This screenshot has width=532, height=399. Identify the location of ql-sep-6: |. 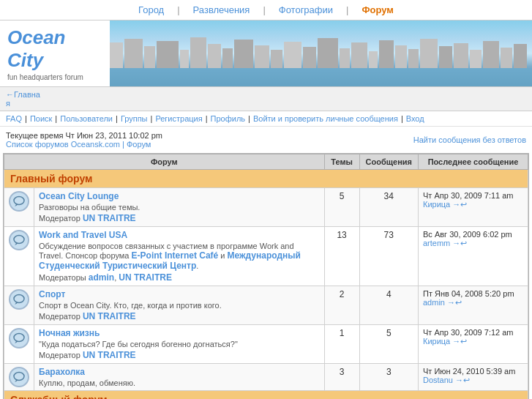
(249, 119).